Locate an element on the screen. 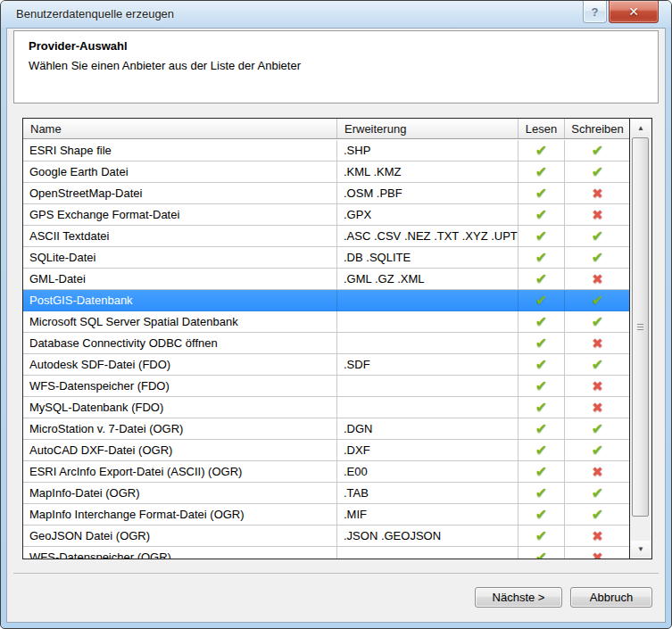 The height and width of the screenshot is (629, 672). cancel-button: Abbruch is located at coordinates (611, 598).